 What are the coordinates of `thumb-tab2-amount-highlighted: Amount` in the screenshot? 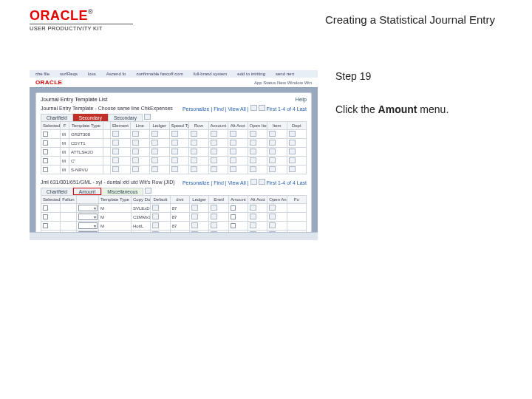 It's located at (87, 191).